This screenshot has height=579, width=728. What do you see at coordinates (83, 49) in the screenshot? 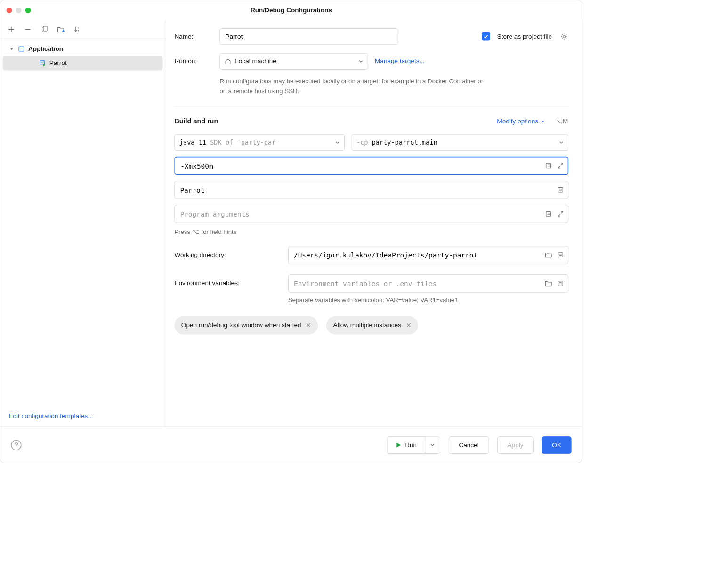
I see `tree-group-application: Application` at bounding box center [83, 49].